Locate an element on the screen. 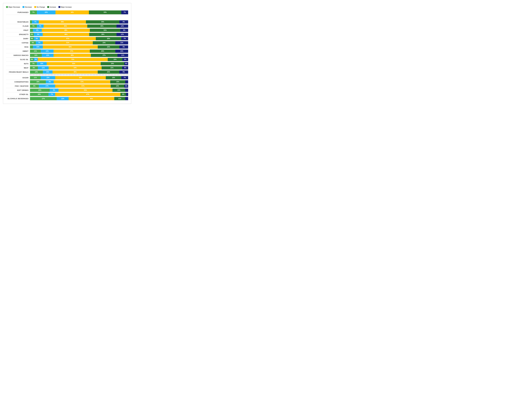 The image size is (515, 420). bar-segment-decrease: 13% is located at coordinates (47, 51).